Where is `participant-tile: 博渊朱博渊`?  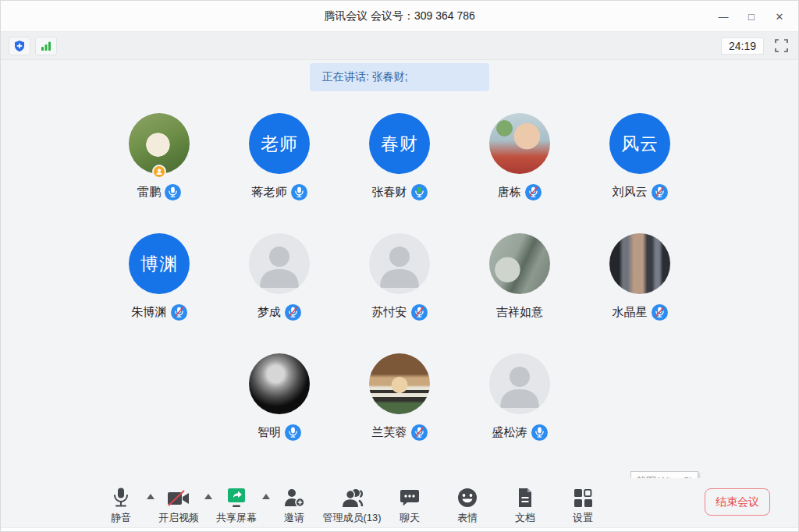
participant-tile: 博渊朱博渊 is located at coordinates (159, 278).